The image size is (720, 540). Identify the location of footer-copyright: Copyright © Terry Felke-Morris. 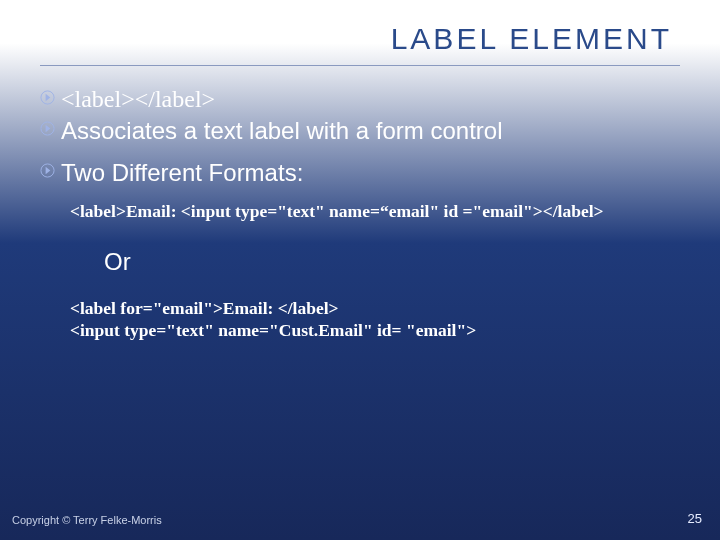
(87, 520).